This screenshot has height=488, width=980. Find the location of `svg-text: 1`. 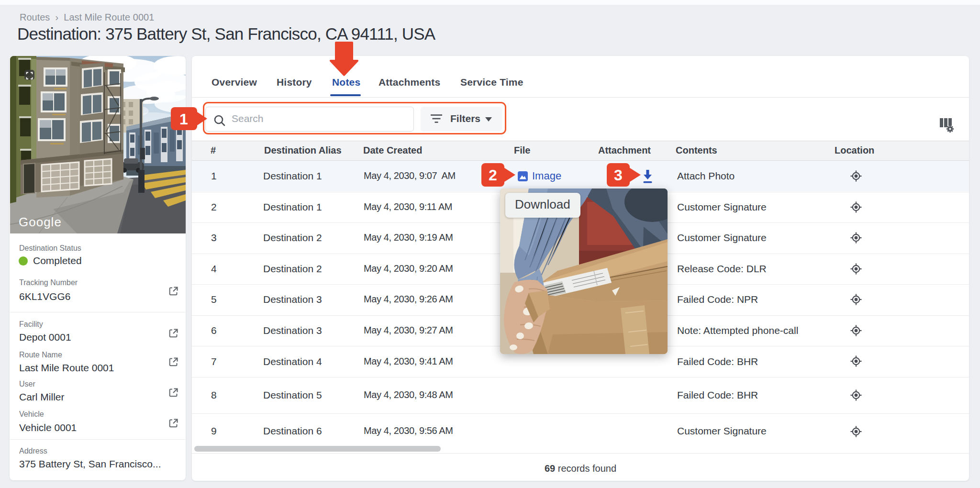

svg-text: 1 is located at coordinates (184, 119).